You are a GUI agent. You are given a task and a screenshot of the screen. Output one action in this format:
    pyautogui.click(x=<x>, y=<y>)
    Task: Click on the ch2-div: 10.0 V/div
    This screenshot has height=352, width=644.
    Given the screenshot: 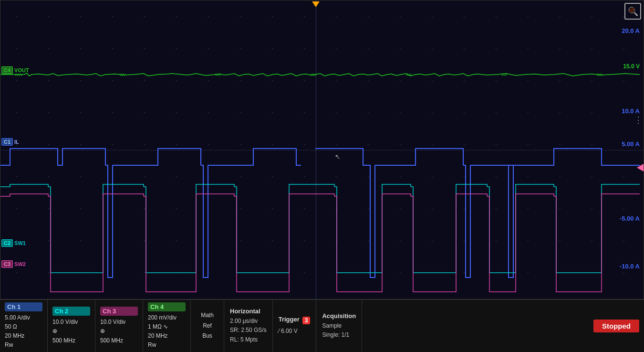 What is the action you would take?
    pyautogui.click(x=72, y=322)
    